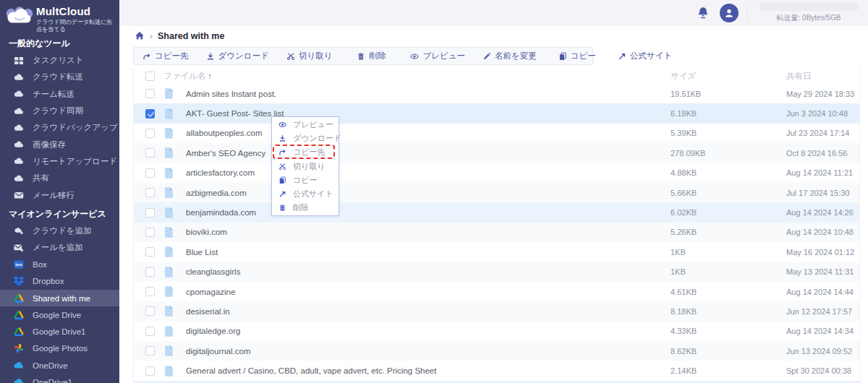 Image resolution: width=868 pixels, height=383 pixels. I want to click on cut-icon, so click(291, 56).